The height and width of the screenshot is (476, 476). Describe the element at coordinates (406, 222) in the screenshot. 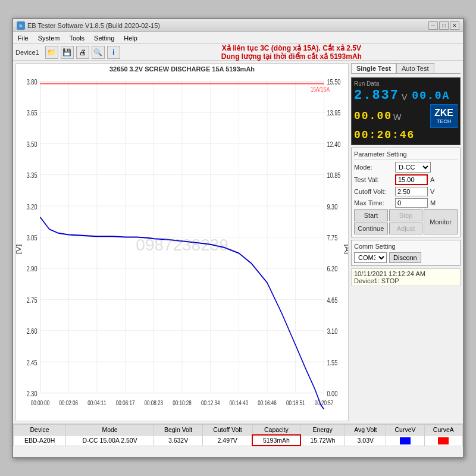

I see `control-buttons: Start Stop Monitor Continue Adjust` at that location.